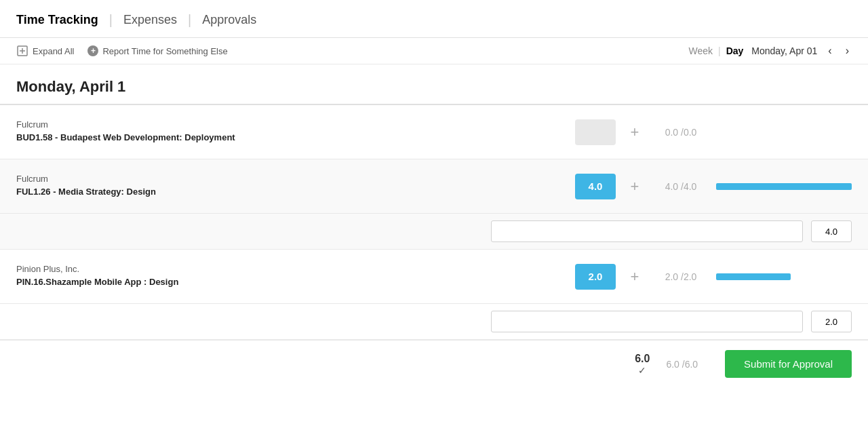 This screenshot has height=426, width=868. What do you see at coordinates (434, 52) in the screenshot?
I see `toolbar: Expand All + Report Time for Something E…` at bounding box center [434, 52].